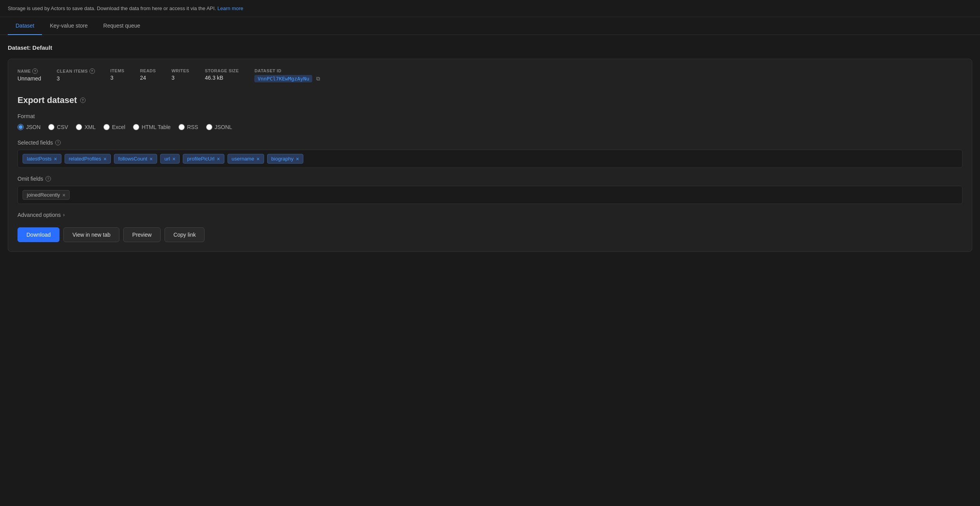  What do you see at coordinates (268, 71) in the screenshot?
I see `dataset-id-label: DATASET ID` at bounding box center [268, 71].